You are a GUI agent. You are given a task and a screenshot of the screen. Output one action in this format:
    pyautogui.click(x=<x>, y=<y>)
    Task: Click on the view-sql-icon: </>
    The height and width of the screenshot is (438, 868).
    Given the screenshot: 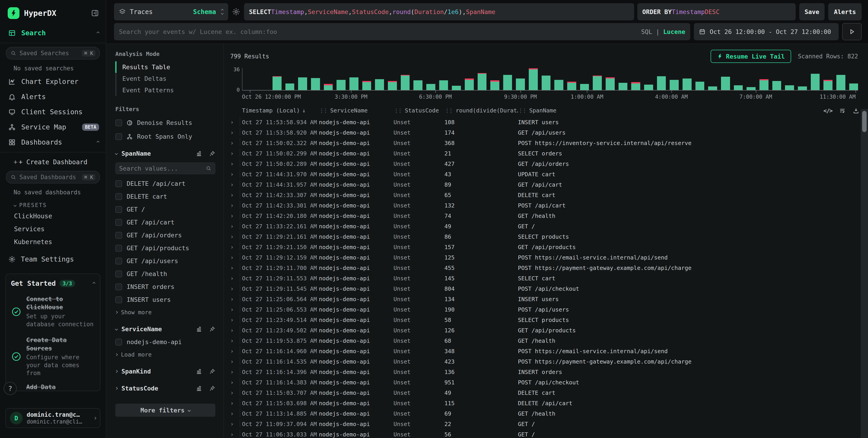 What is the action you would take?
    pyautogui.click(x=828, y=111)
    